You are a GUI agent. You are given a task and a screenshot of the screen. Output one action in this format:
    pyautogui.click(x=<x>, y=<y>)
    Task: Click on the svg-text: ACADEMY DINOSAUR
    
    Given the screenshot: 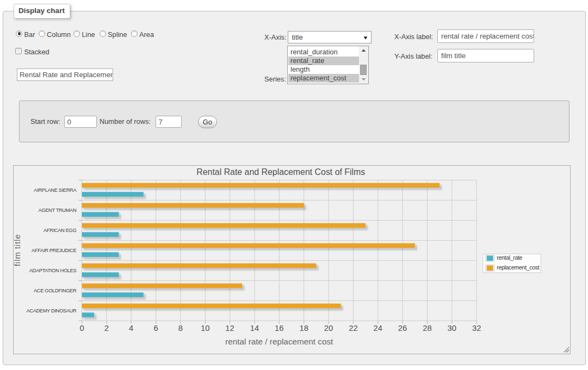 What is the action you would take?
    pyautogui.click(x=52, y=311)
    